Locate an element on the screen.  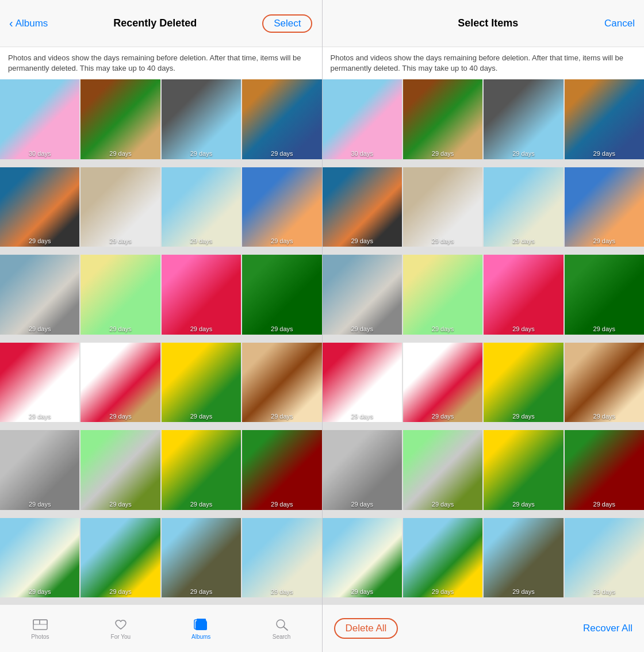
right-description-text: Photos and videos show the days remainin… is located at coordinates (484, 63).